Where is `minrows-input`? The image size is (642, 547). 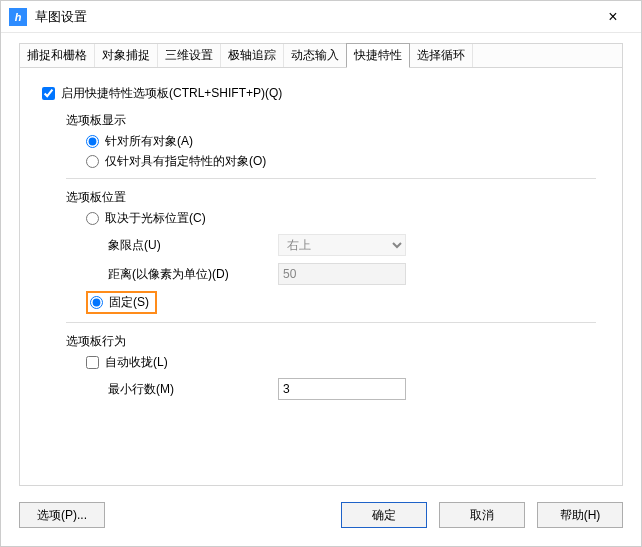 minrows-input is located at coordinates (342, 389).